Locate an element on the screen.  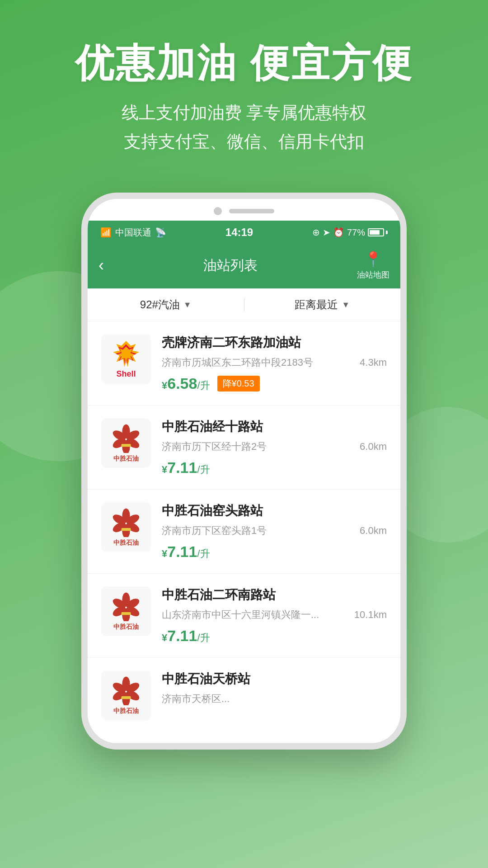
station-name-2: 中胜石油窑头路站 is located at coordinates (274, 511).